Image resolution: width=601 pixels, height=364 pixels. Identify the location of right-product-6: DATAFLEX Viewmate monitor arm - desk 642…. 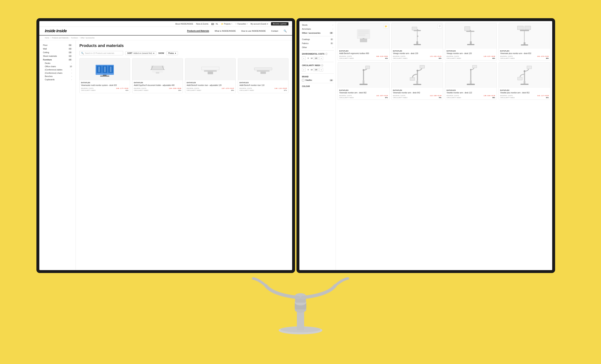
(417, 81).